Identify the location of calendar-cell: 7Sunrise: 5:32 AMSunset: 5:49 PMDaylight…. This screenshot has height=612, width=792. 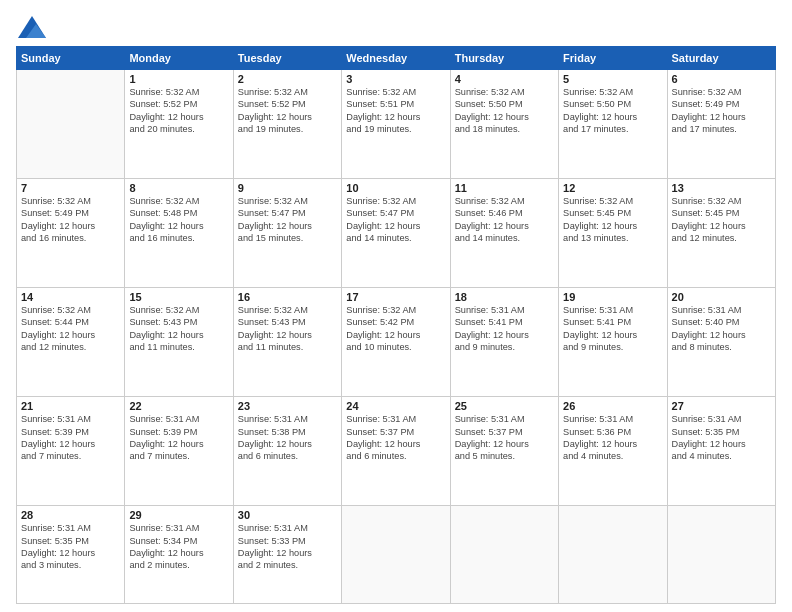
(71, 234).